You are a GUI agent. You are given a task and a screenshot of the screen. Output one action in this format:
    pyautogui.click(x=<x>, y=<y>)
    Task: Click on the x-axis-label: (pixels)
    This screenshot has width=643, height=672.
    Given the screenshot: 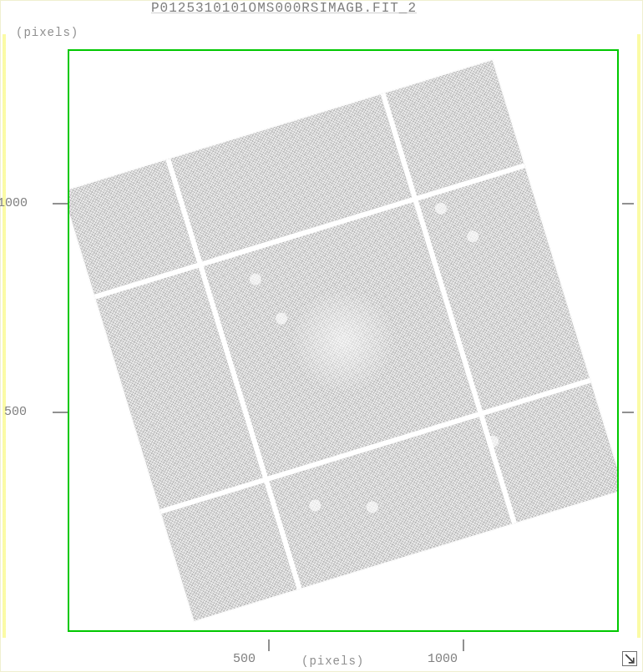 What is the action you would take?
    pyautogui.click(x=332, y=661)
    